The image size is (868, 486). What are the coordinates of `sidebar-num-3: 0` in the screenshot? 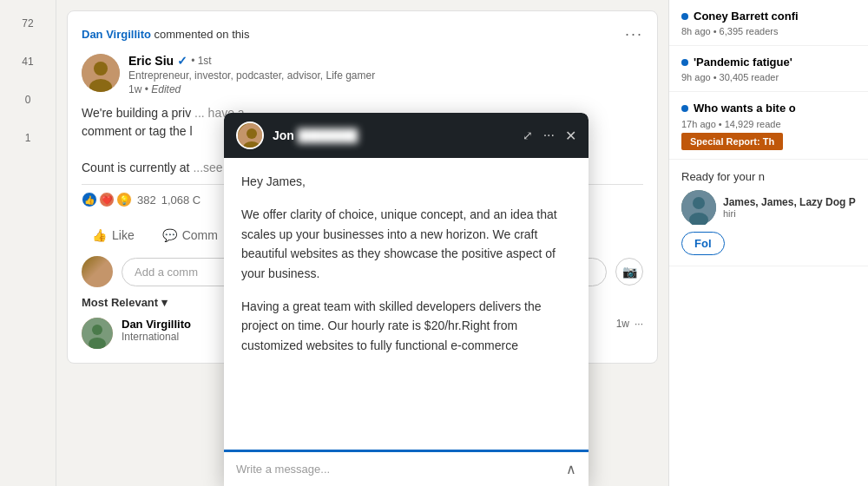 It's located at (28, 100).